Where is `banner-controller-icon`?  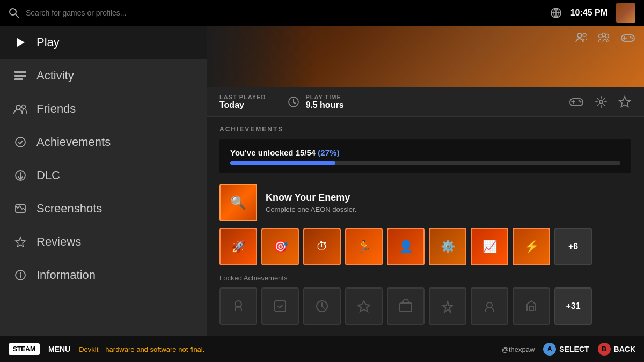 banner-controller-icon is located at coordinates (628, 38).